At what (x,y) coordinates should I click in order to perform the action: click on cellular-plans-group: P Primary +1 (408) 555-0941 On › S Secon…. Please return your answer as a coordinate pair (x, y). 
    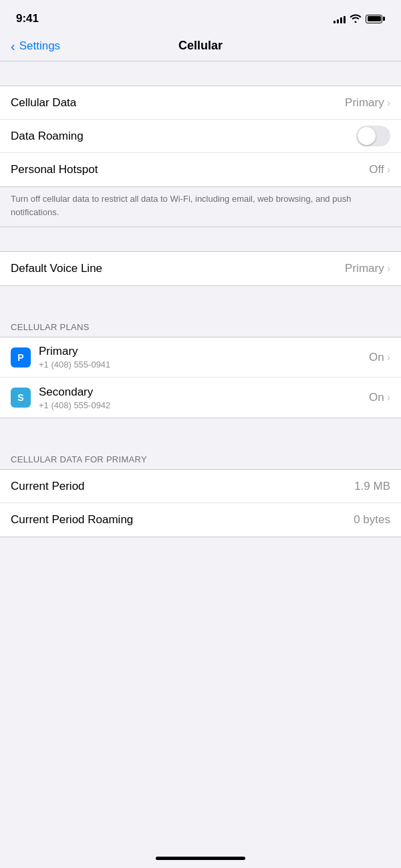
    Looking at the image, I should click on (200, 378).